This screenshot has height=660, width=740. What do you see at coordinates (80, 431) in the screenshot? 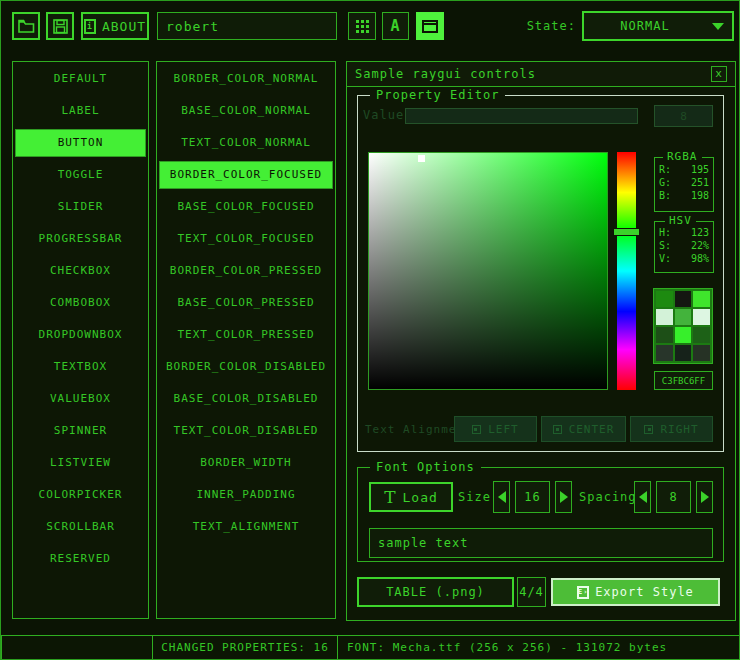
I see `list-item-spinner: SPINNER` at bounding box center [80, 431].